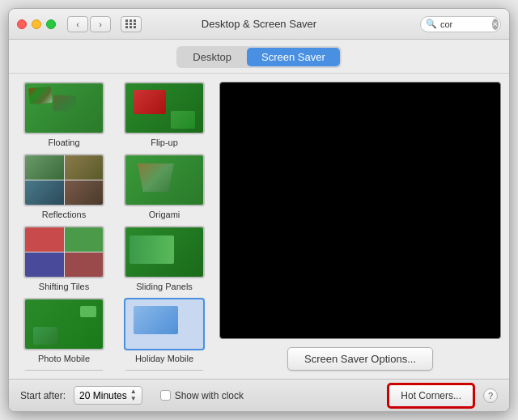  I want to click on close-button, so click(22, 24).